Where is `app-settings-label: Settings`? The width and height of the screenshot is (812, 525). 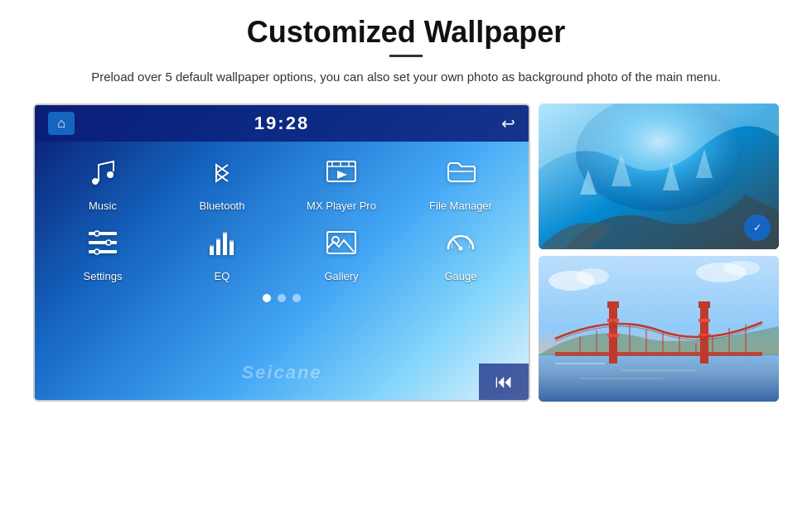
app-settings-label: Settings is located at coordinates (103, 277).